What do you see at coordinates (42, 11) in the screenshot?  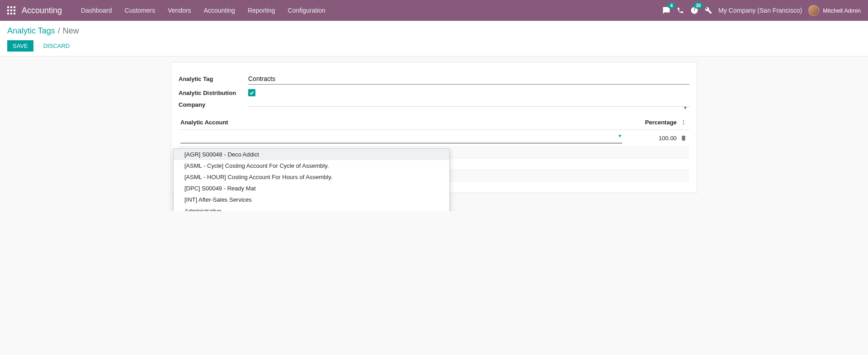 I see `app-brand: Accounting` at bounding box center [42, 11].